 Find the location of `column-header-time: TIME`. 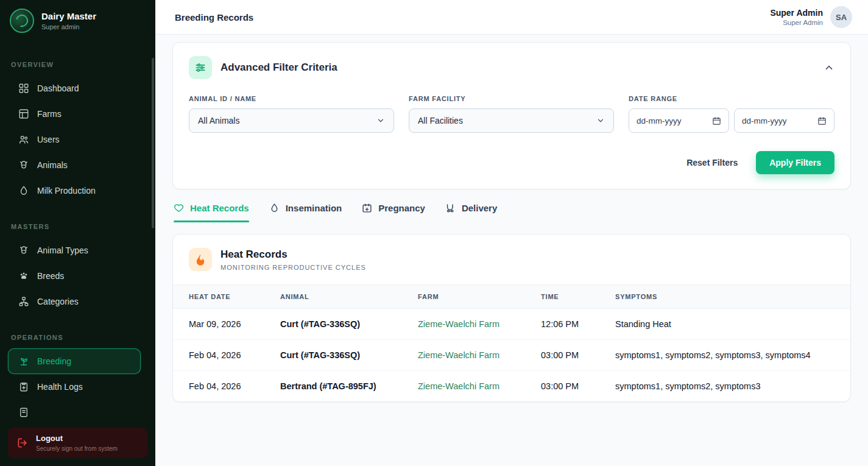

column-header-time: TIME is located at coordinates (562, 297).